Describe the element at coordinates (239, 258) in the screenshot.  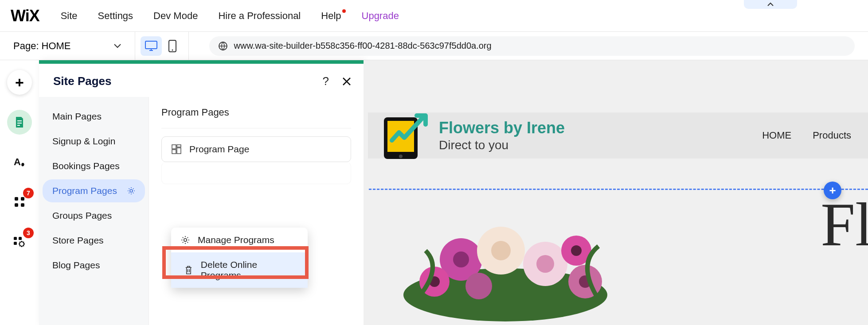
I see `context-menu: Manage Programs Delete Online Programs` at that location.